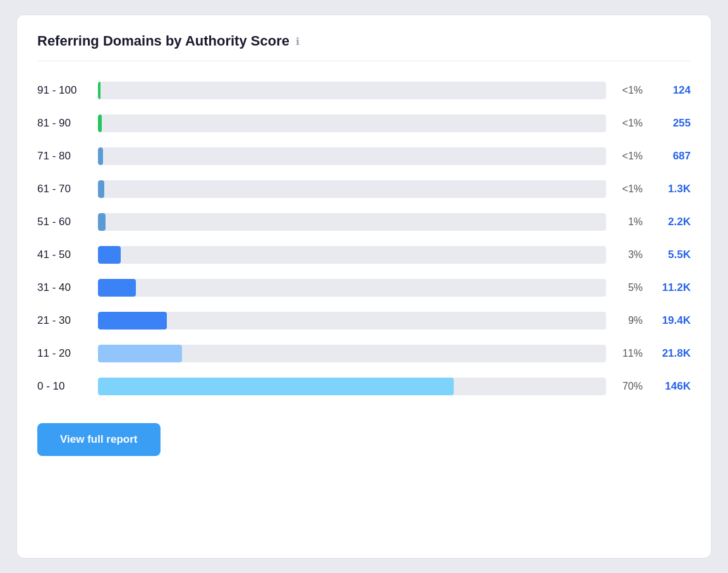 The height and width of the screenshot is (573, 728). What do you see at coordinates (672, 255) in the screenshot?
I see `count-label: 5.5K` at bounding box center [672, 255].